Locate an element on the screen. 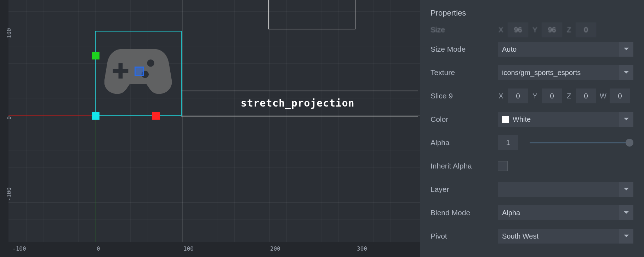 Image resolution: width=644 pixels, height=257 pixels. slice9-z-input: 0 is located at coordinates (586, 96).